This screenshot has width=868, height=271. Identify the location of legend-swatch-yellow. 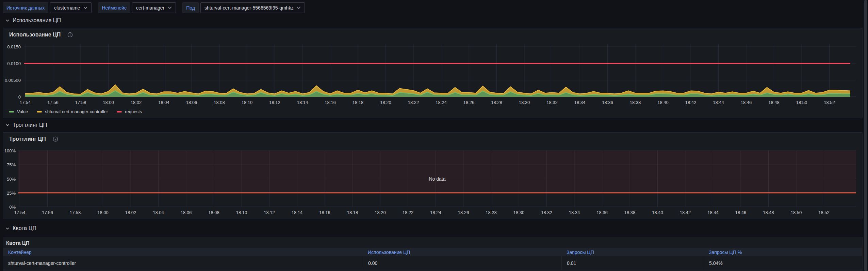
(39, 112).